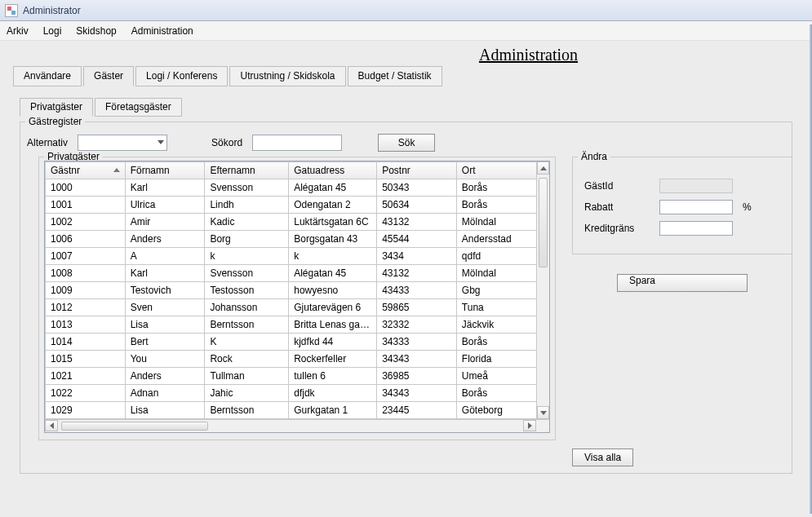 The height and width of the screenshot is (517, 812). I want to click on table-cell: 1009, so click(86, 290).